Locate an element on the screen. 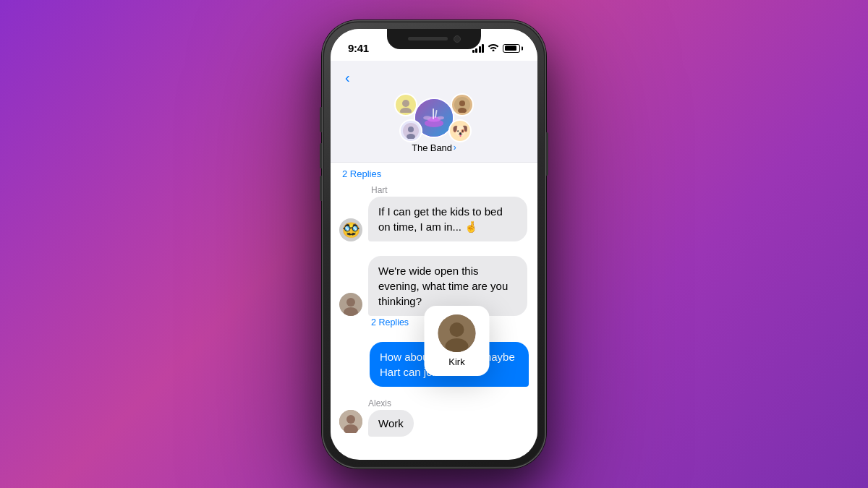  bubble-1: If I can get the kids to bed on time, I … is located at coordinates (448, 219).